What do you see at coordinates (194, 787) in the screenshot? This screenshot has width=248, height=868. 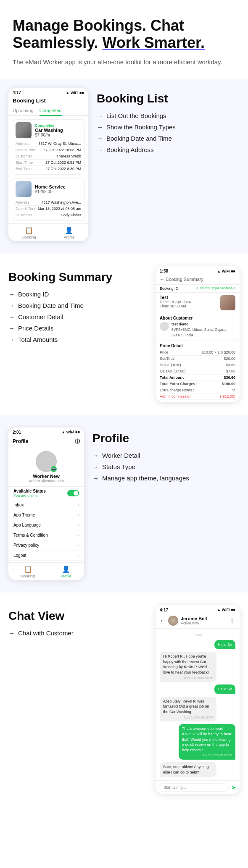 I see `chat-input` at bounding box center [194, 787].